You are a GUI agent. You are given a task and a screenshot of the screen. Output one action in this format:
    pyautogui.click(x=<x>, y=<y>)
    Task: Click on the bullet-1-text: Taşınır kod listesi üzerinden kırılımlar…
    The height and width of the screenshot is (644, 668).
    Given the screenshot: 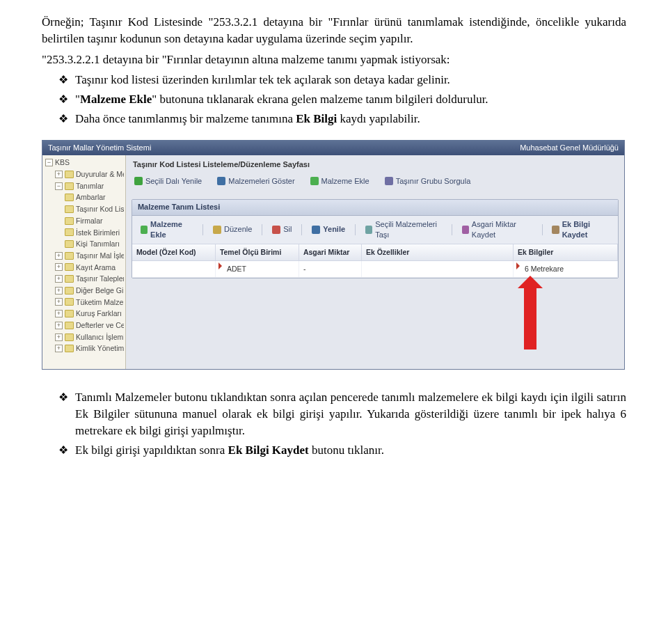 What is the action you would take?
    pyautogui.click(x=351, y=80)
    